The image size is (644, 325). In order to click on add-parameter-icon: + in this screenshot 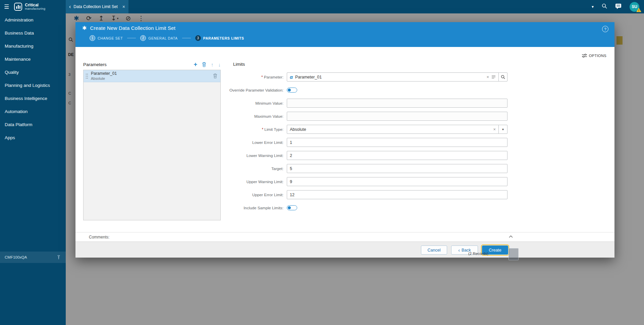, I will do `click(195, 64)`.